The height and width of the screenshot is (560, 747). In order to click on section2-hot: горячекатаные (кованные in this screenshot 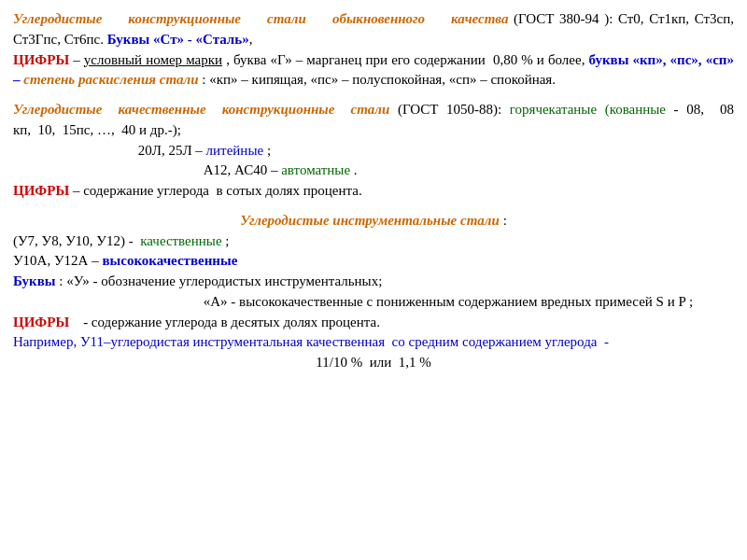, I will do `click(588, 109)`.